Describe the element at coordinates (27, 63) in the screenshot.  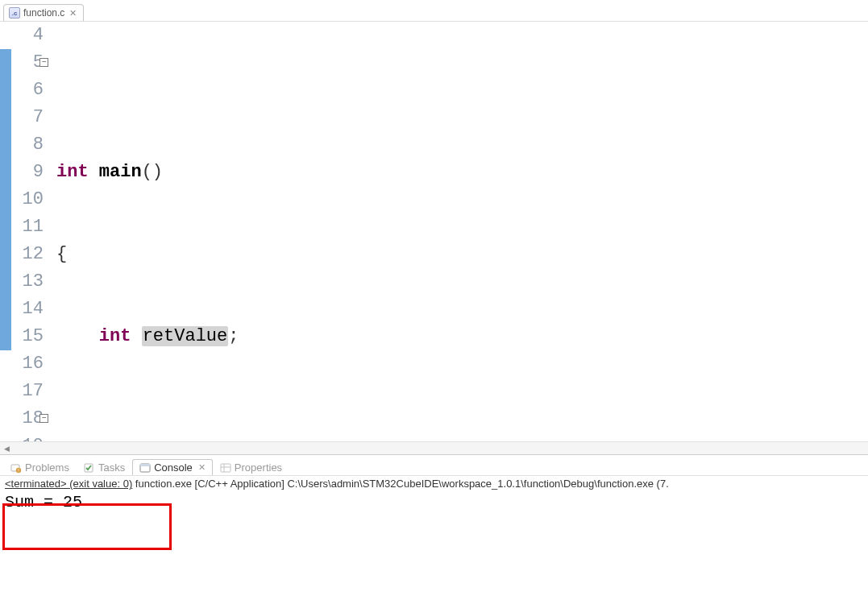
I see `line-number: 5−` at that location.